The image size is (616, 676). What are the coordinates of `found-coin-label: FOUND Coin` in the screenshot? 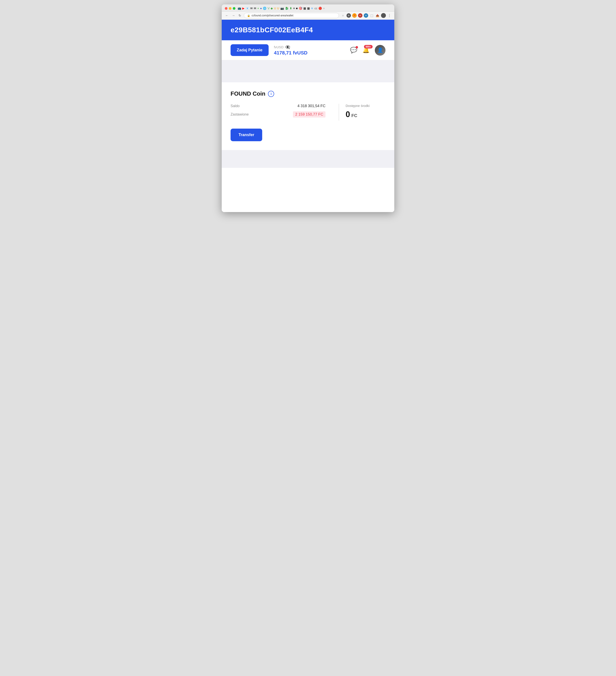 It's located at (248, 94).